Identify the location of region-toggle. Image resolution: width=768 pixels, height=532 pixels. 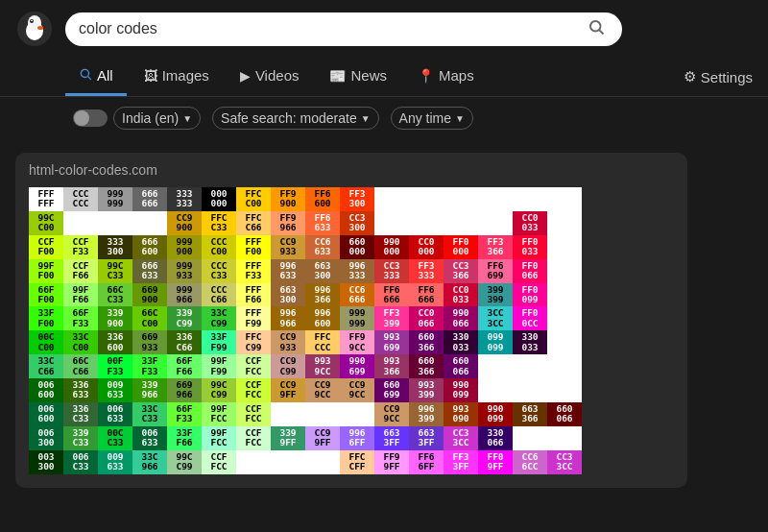
(90, 118).